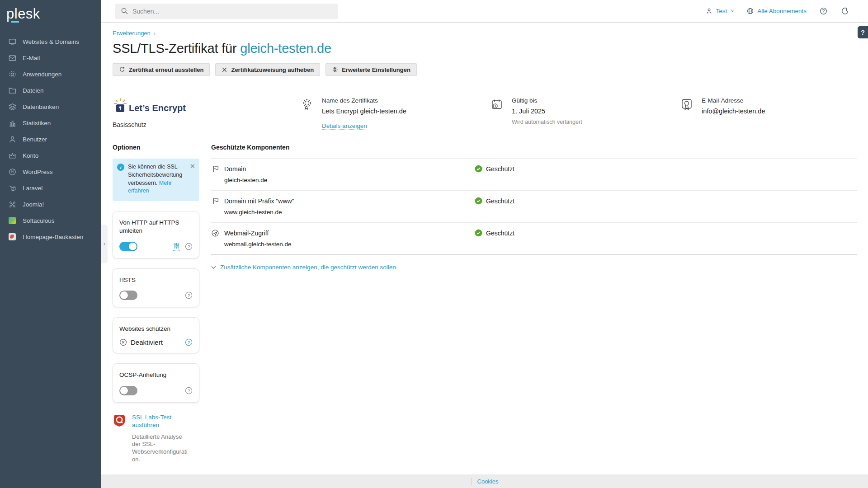 The image size is (868, 488). Describe the element at coordinates (488, 482) in the screenshot. I see `cookies-link: Cookies` at that location.